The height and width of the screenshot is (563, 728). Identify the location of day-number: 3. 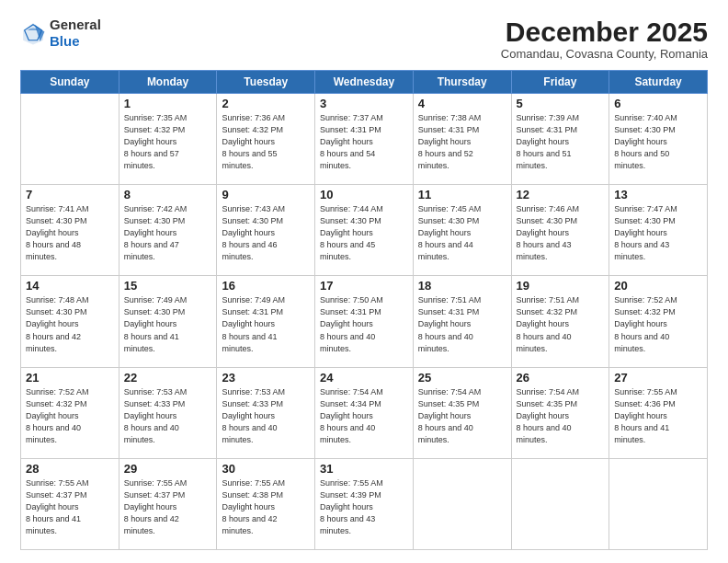
(364, 103).